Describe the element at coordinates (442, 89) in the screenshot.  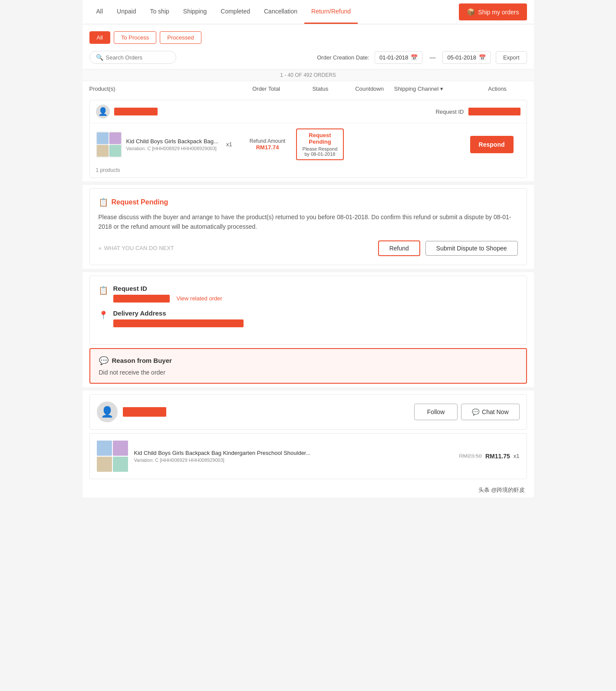
I see `chevron-down-icon: ▾` at that location.